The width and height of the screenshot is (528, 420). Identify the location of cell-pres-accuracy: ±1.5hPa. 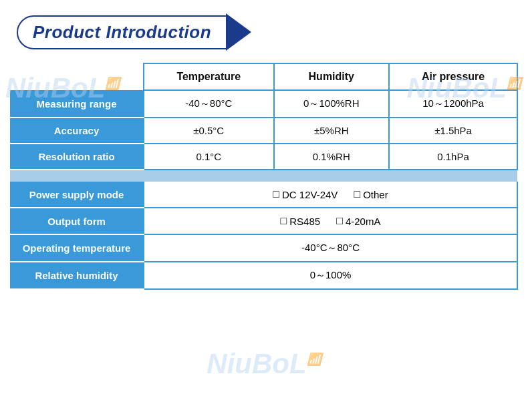
(453, 131).